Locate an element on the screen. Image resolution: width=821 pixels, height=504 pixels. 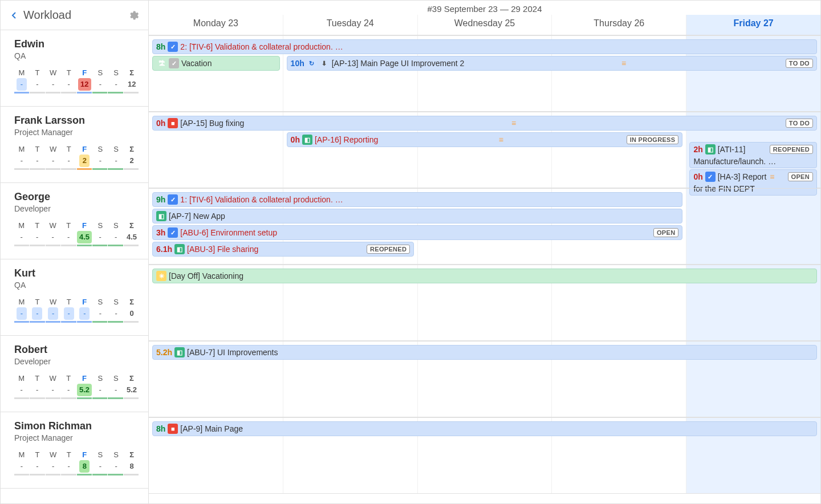
day-value: 2 is located at coordinates (84, 161).